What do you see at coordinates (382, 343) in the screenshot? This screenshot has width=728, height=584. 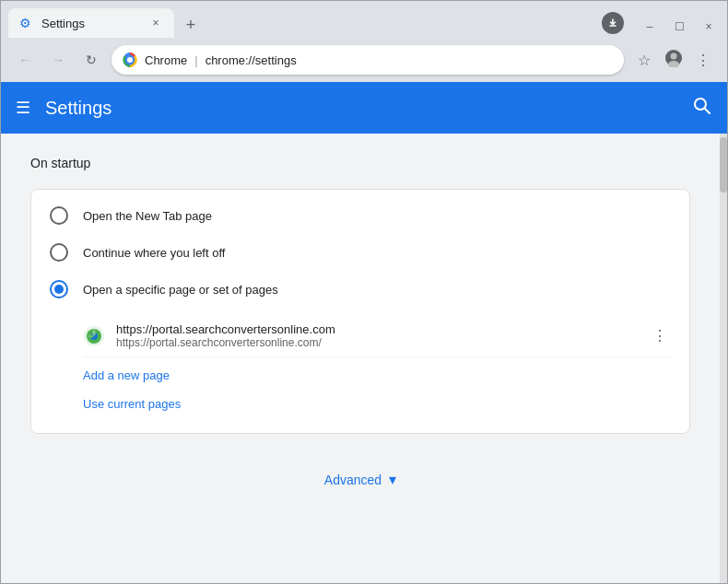 I see `page-url-sub: https://portal.searchconvertersonline.co…` at bounding box center [382, 343].